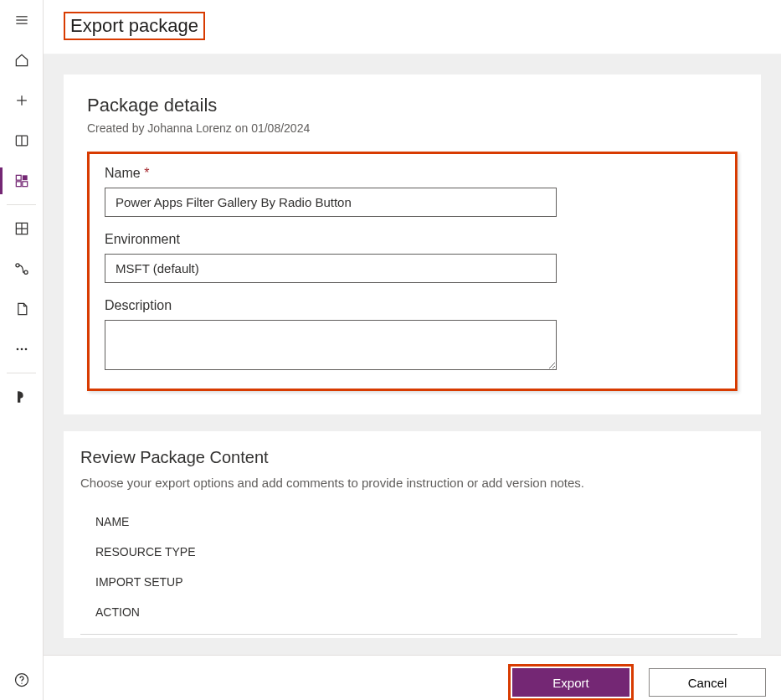 This screenshot has width=781, height=700. I want to click on plus-icon, so click(22, 100).